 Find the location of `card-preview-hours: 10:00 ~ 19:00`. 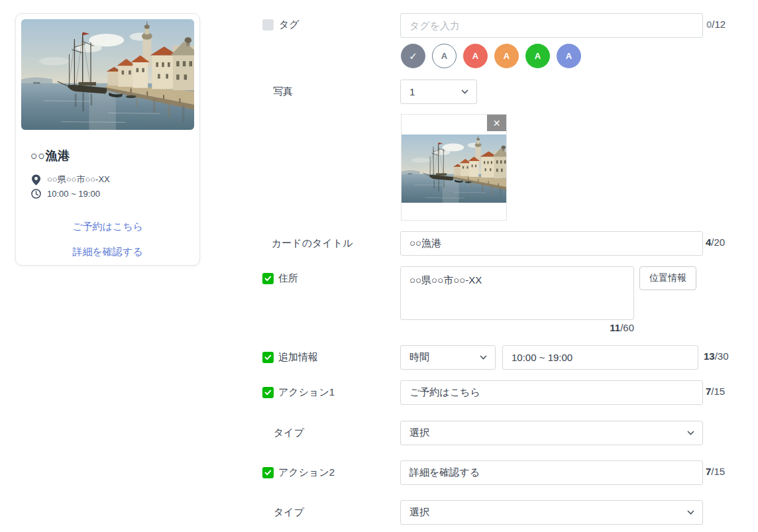

card-preview-hours: 10:00 ~ 19:00 is located at coordinates (74, 193).